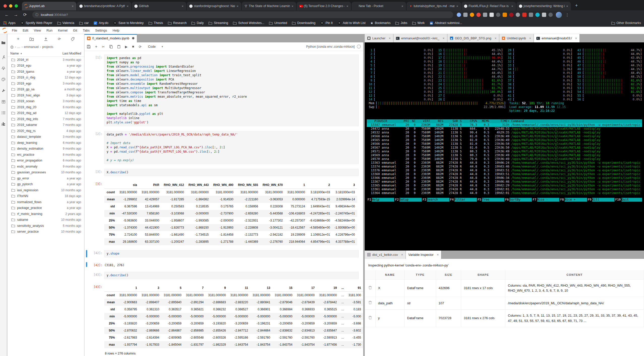 The height and width of the screenshot is (356, 644). I want to click on sidebar-folder-icon, so click(4, 43).